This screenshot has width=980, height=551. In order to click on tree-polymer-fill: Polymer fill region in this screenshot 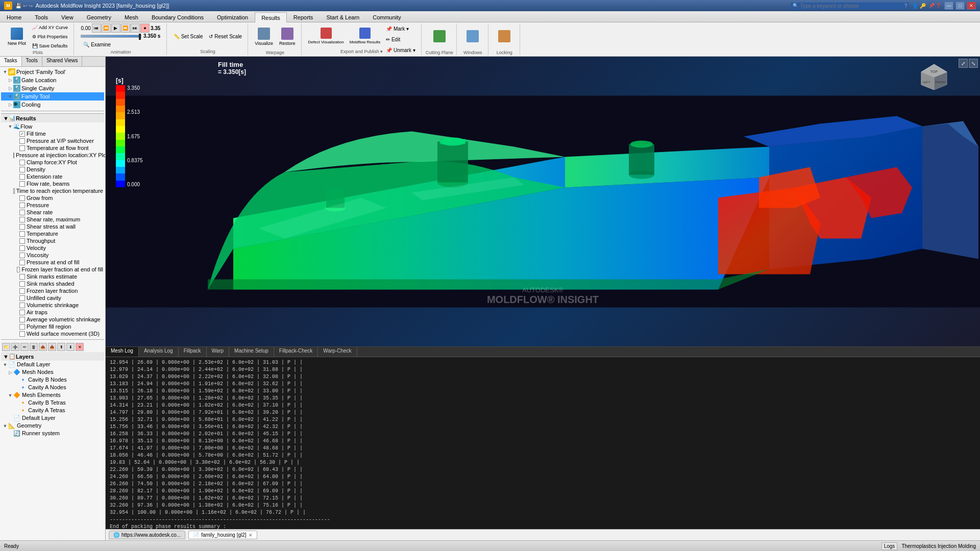, I will do `click(53, 327)`.